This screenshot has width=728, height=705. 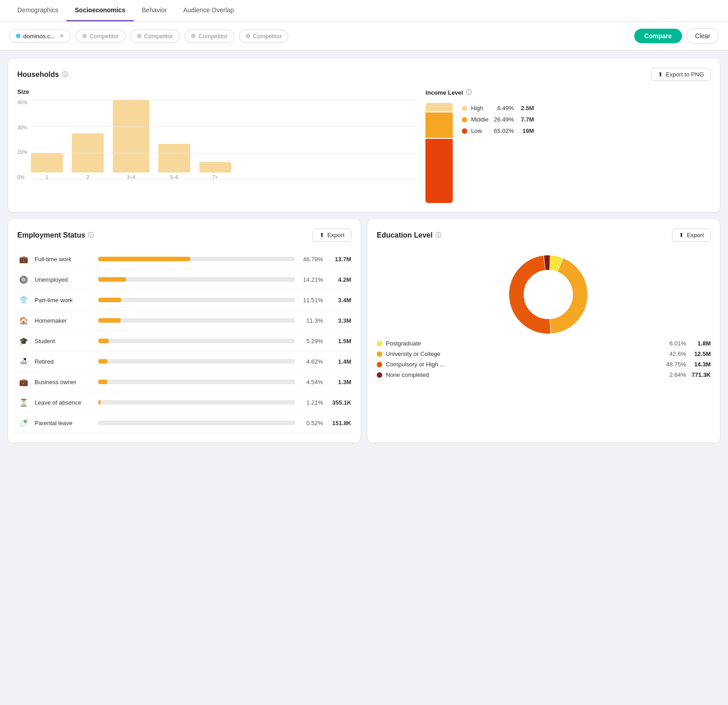 What do you see at coordinates (439, 107) in the screenshot?
I see `income-bar-high` at bounding box center [439, 107].